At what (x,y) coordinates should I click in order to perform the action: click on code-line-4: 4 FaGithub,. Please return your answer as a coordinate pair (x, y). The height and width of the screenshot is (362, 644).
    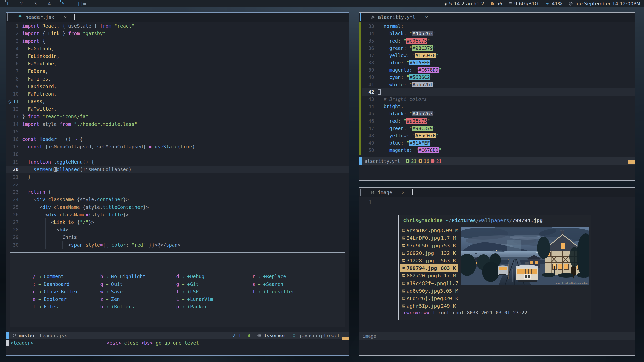
    Looking at the image, I should click on (177, 49).